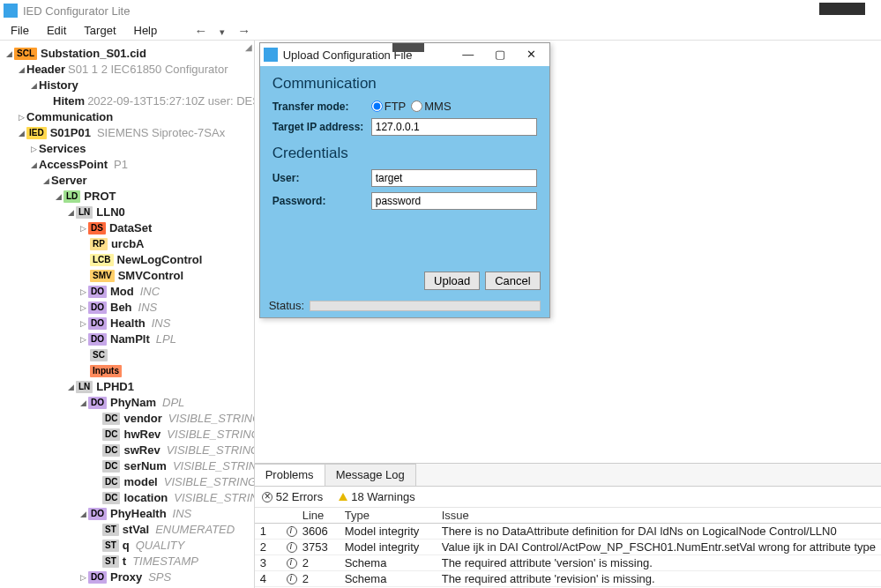  What do you see at coordinates (129, 355) in the screenshot?
I see `tree-sc: SC` at bounding box center [129, 355].